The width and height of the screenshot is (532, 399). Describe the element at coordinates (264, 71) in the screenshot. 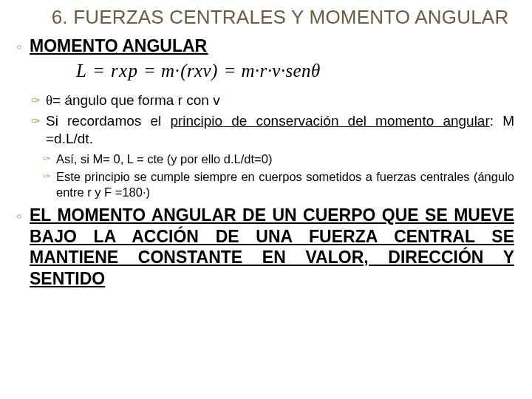

I see `sym-r3: r` at that location.